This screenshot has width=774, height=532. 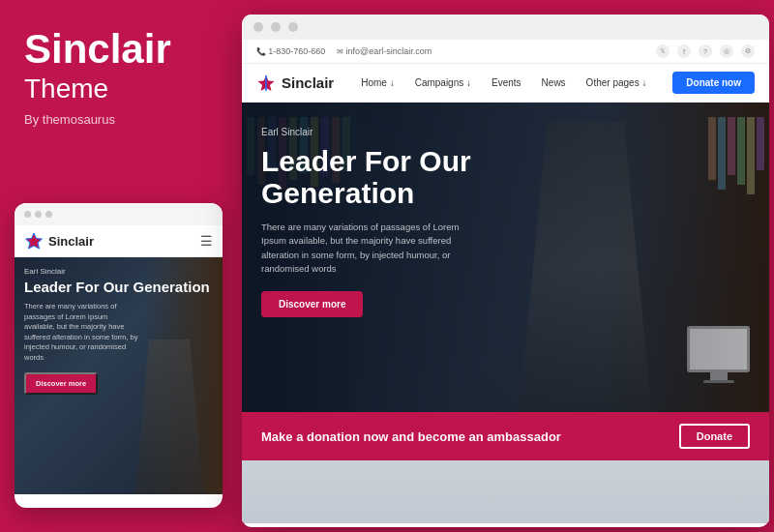 I want to click on nav-item-news: News, so click(x=553, y=83).